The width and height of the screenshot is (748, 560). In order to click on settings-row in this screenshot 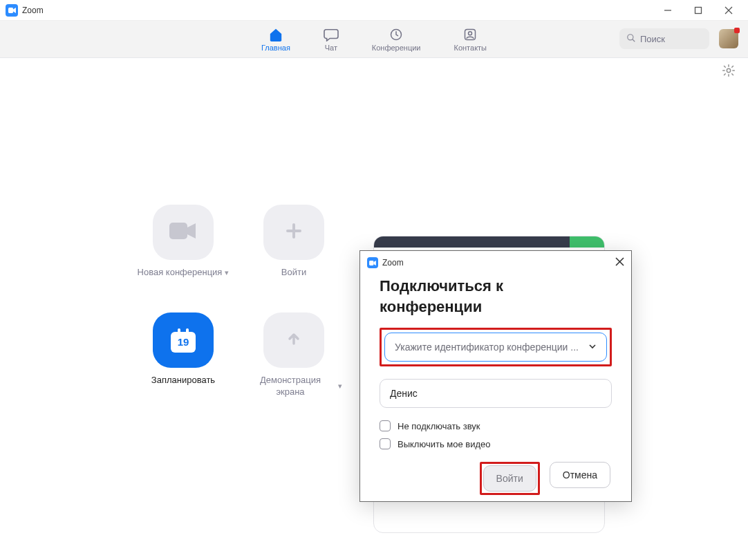, I will do `click(374, 69)`.